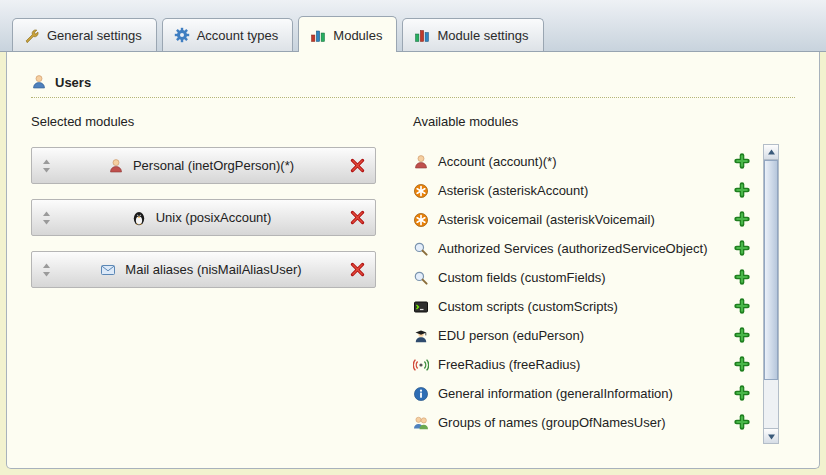 This screenshot has height=475, width=826. What do you see at coordinates (588, 394) in the screenshot?
I see `available-module-row: General information (generalInformation)` at bounding box center [588, 394].